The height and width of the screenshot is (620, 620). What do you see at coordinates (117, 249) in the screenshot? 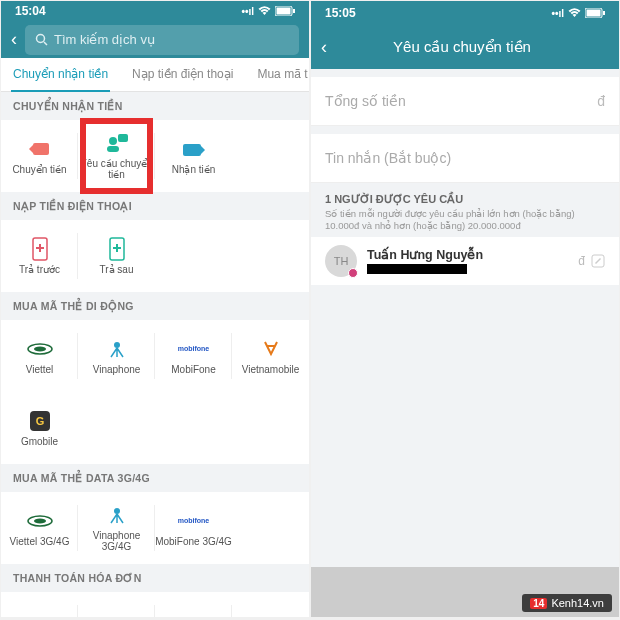
I see `postpaid-icon` at bounding box center [117, 249].